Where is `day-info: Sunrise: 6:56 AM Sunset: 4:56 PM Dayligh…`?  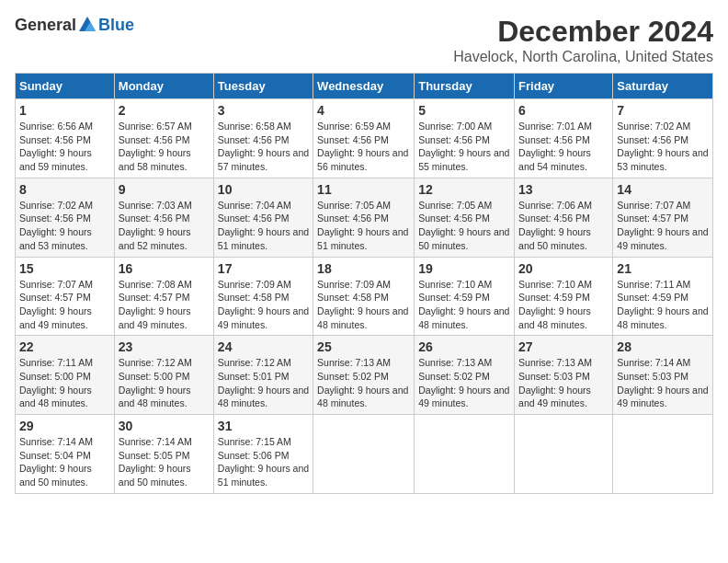
day-info: Sunrise: 6:56 AM Sunset: 4:56 PM Dayligh… is located at coordinates (64, 147).